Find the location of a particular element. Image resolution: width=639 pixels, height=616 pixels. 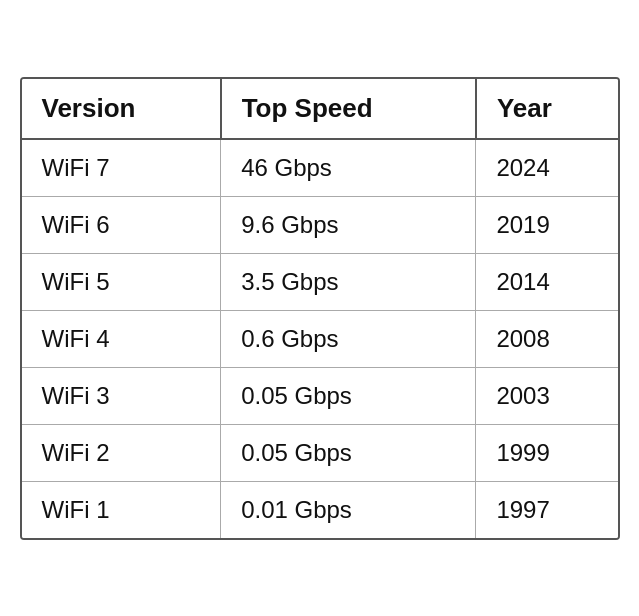

cell-version: WiFi 1 is located at coordinates (122, 510).